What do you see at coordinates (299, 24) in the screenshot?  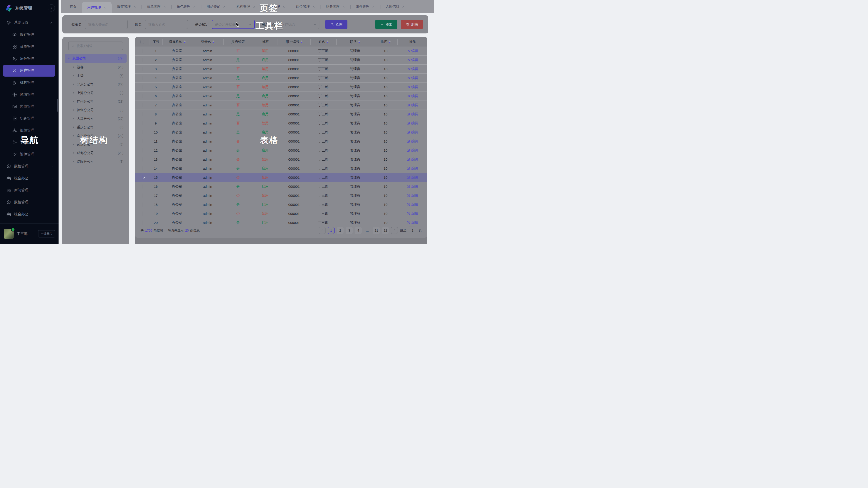 I see `status-select: 用户状态` at bounding box center [299, 24].